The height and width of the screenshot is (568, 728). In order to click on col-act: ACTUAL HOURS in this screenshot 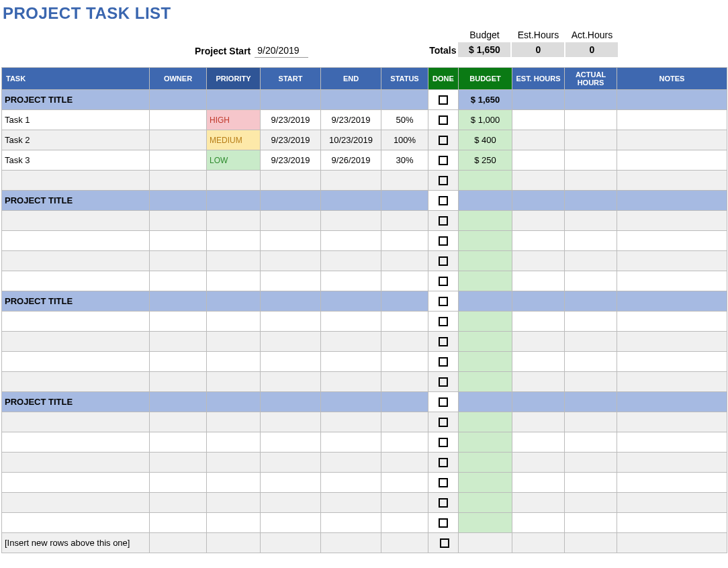, I will do `click(591, 79)`.